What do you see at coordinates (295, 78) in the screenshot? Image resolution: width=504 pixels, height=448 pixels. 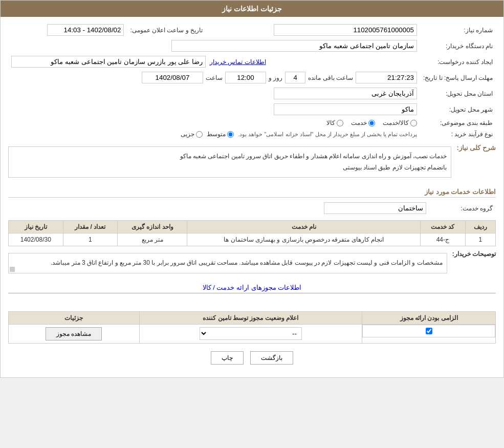 I see `rooz-input` at bounding box center [295, 78].